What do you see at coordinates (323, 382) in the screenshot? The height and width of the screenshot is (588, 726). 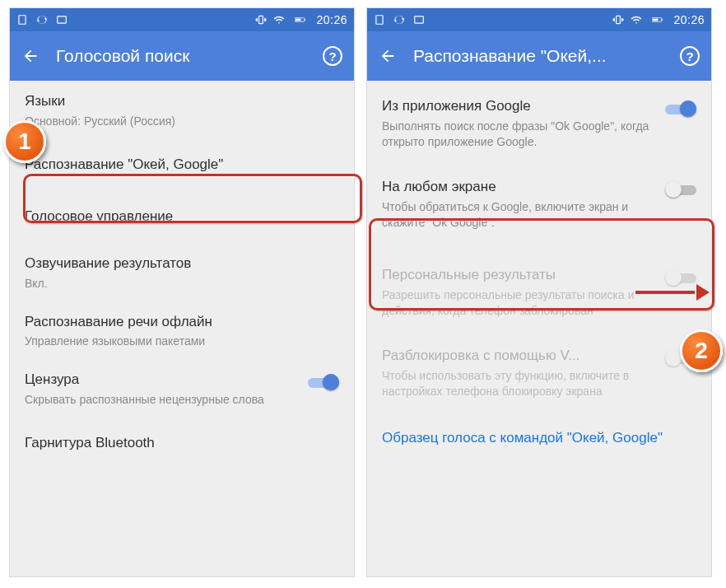 I see `toggle-censor` at bounding box center [323, 382].